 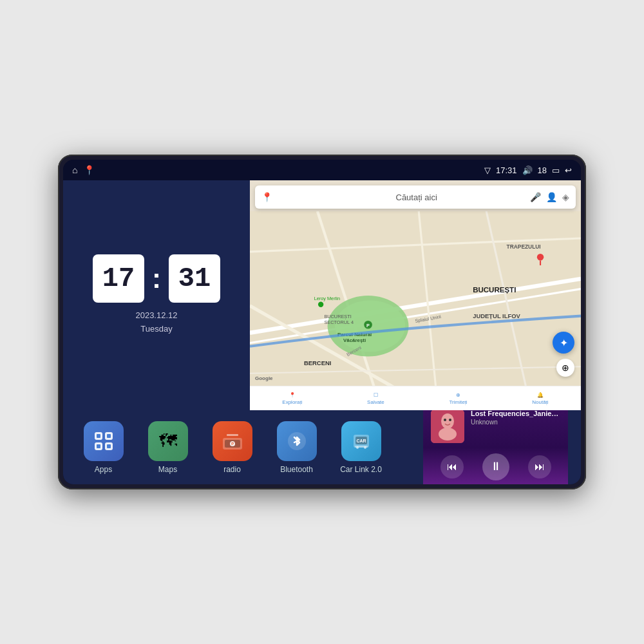 I want to click on layers-icon: ◈, so click(x=565, y=197).